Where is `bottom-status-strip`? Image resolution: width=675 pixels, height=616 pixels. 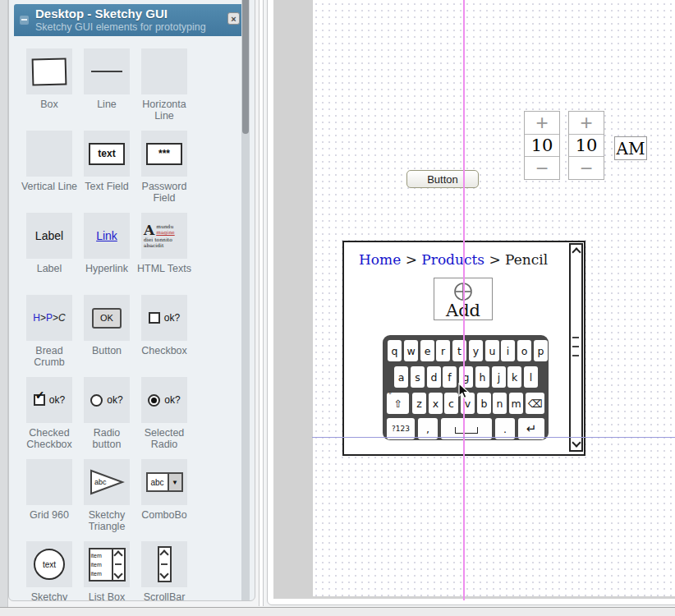
bottom-status-strip is located at coordinates (338, 611).